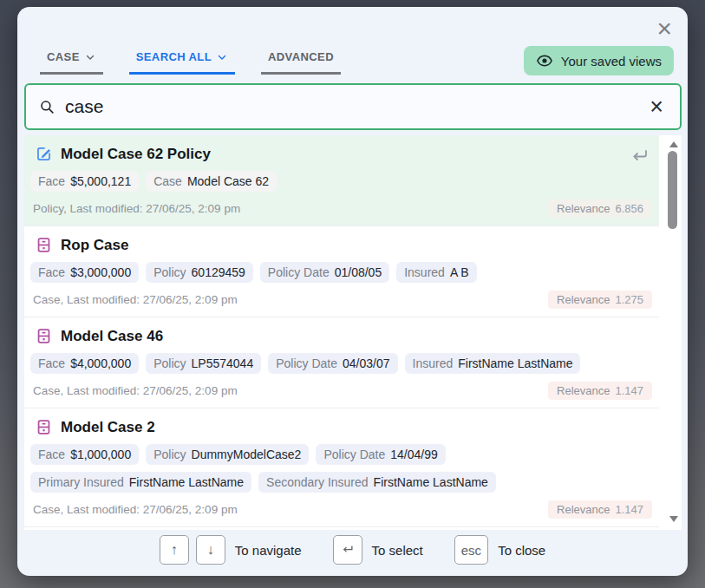  What do you see at coordinates (342, 272) in the screenshot?
I see `result-chips: Face$3,000,000Policy60129459Policy Date0…` at bounding box center [342, 272].